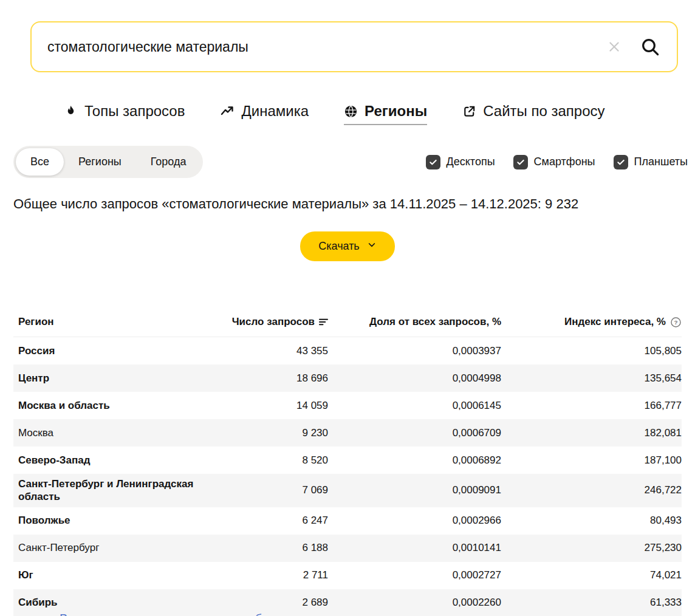 This screenshot has height=616, width=695. Describe the element at coordinates (268, 490) in the screenshot. I see `queries-cell: 7 069` at that location.